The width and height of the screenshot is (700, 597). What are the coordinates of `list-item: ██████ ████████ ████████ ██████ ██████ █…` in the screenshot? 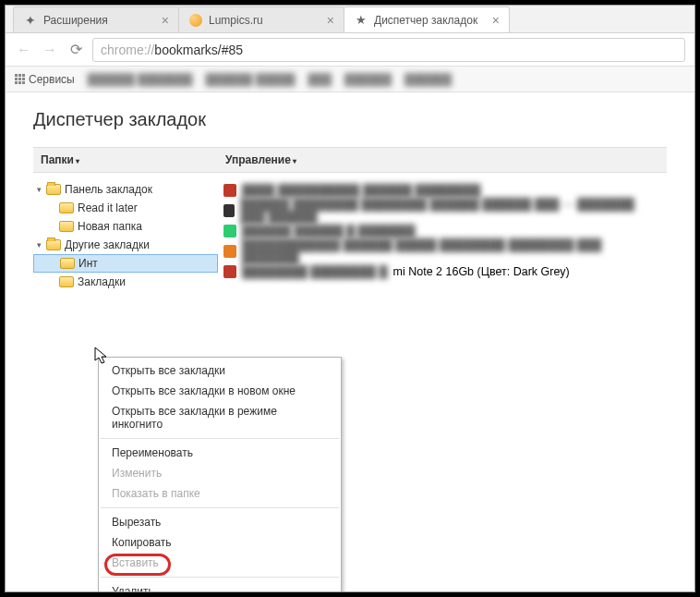 It's located at (442, 211).